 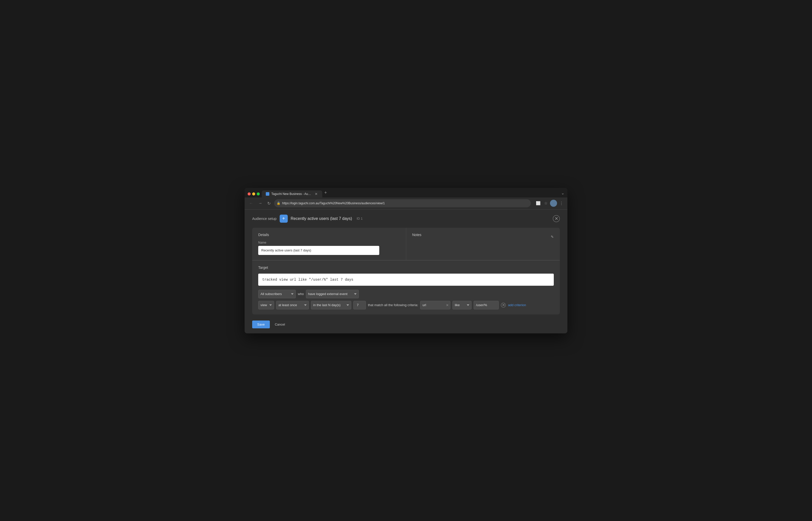 I want to click on bookmark-icon: ☆, so click(x=546, y=203).